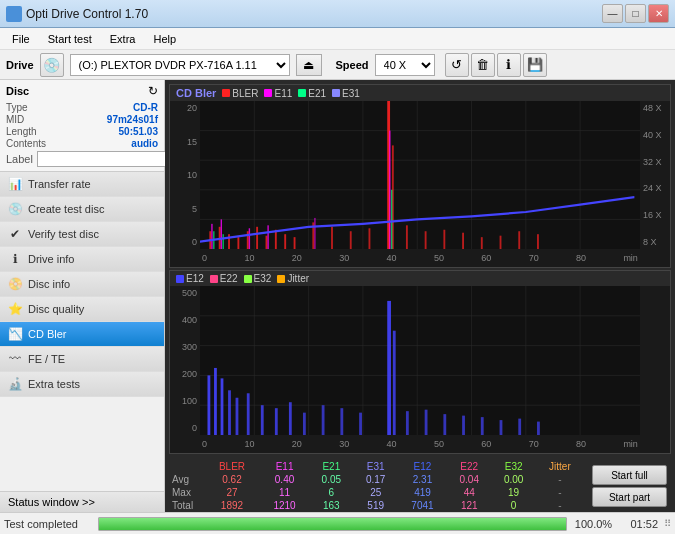 Image resolution: width=675 pixels, height=534 pixels. Describe the element at coordinates (612, 14) in the screenshot. I see `minimize-button: —` at that location.